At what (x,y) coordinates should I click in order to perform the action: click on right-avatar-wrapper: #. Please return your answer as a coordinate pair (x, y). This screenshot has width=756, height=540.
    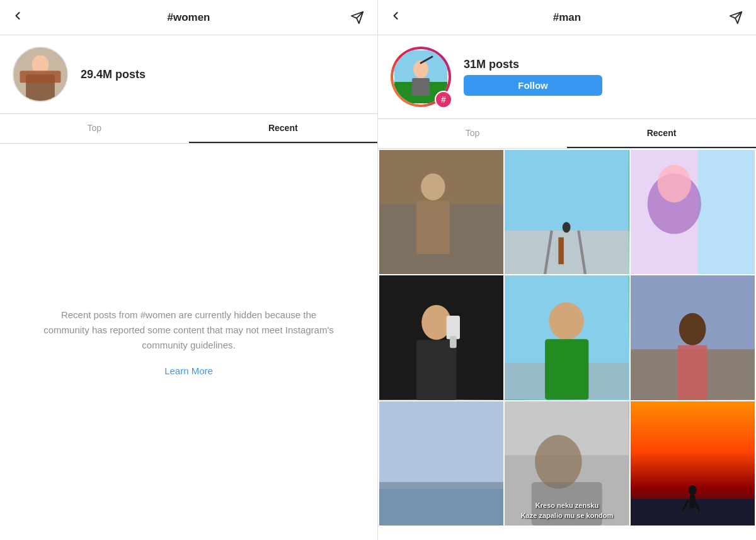
    Looking at the image, I should click on (421, 77).